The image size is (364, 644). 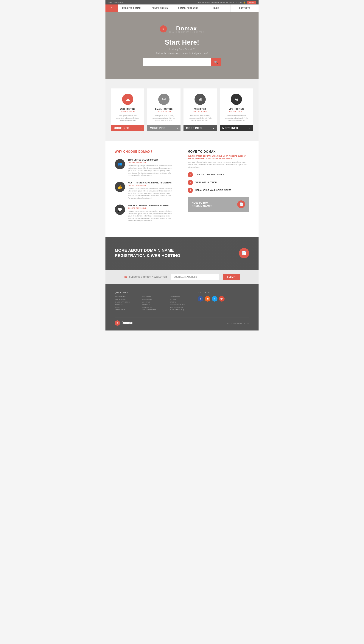 I want to click on footer-link-websites: WEBSITES, so click(x=127, y=304).